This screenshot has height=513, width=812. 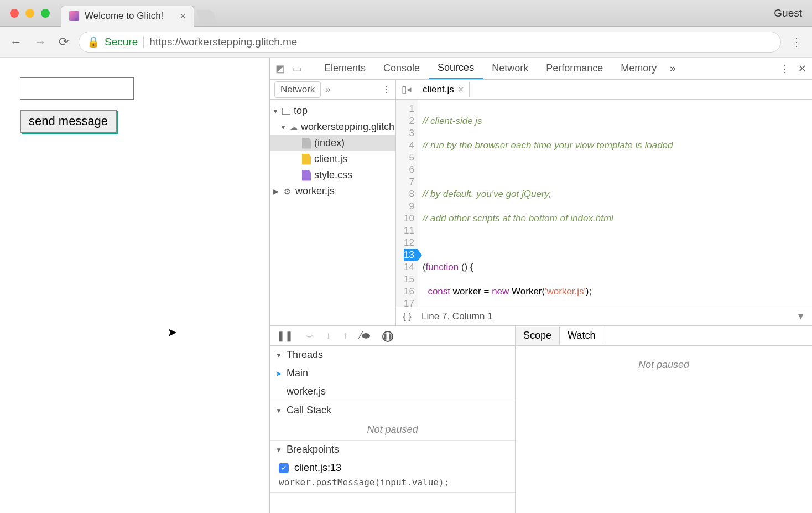 I want to click on file-tree: ▼ top ▼☁ workerstepping.glitch (index) c…, so click(x=333, y=151).